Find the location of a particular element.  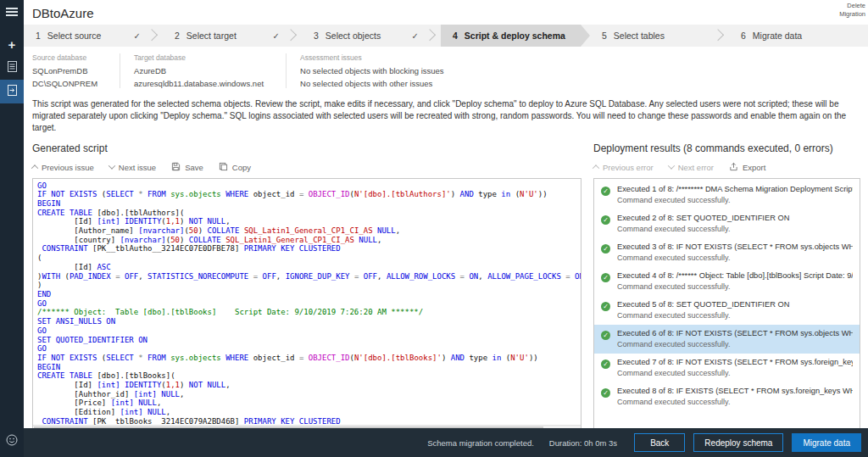

sql-code-line: CREATE TABLE [dbo].[tblBooks]( is located at coordinates (309, 376).